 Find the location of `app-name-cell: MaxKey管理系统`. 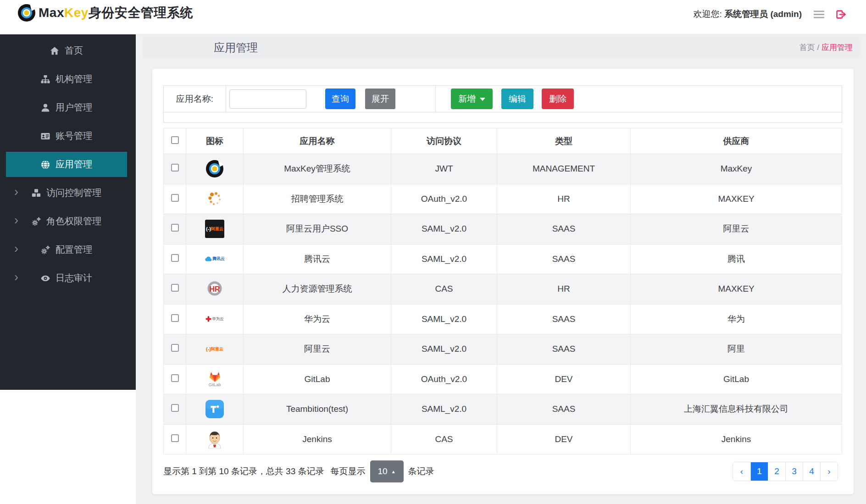

app-name-cell: MaxKey管理系统 is located at coordinates (317, 169).